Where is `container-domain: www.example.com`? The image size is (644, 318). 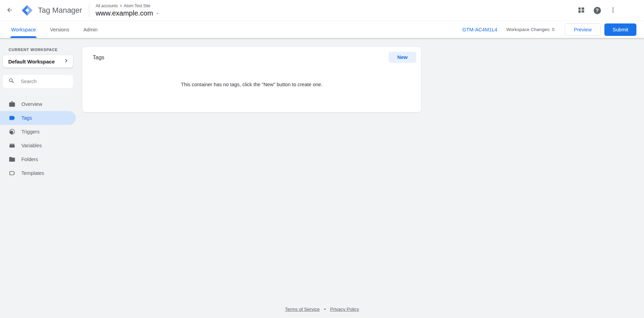
container-domain: www.example.com is located at coordinates (124, 13).